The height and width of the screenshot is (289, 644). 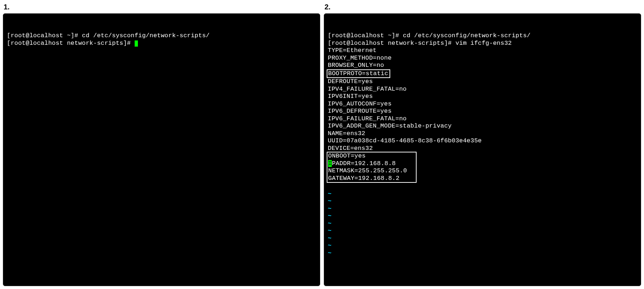 I want to click on config-ipv6-autoconf: IPV6_AUTOCONF=yes, so click(x=482, y=104).